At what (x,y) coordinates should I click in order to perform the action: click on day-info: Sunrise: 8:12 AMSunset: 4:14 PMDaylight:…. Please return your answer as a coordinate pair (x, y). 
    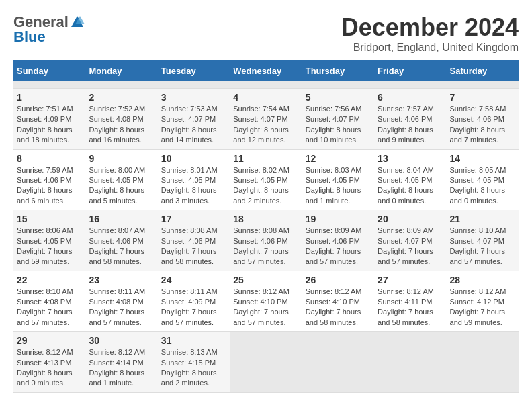
    Looking at the image, I should click on (117, 367).